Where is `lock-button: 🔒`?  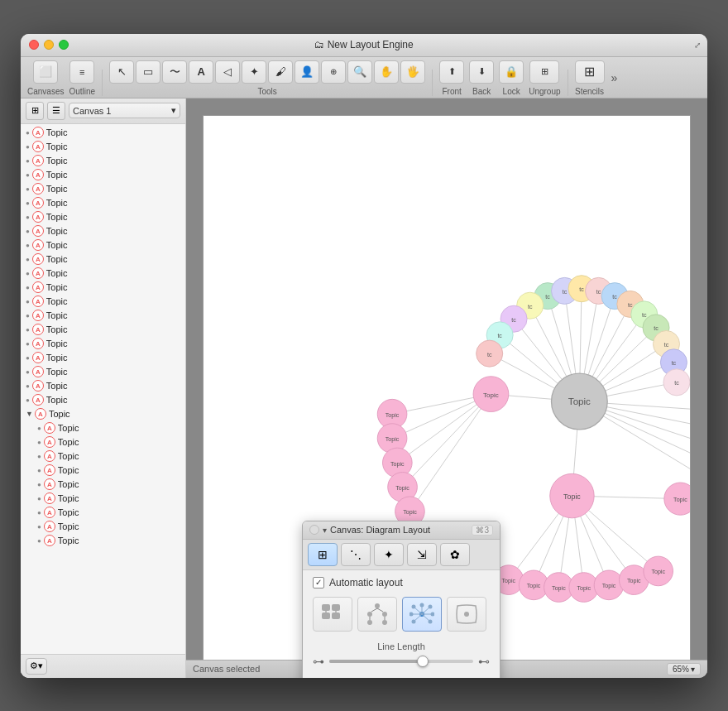 lock-button: 🔒 is located at coordinates (511, 72).